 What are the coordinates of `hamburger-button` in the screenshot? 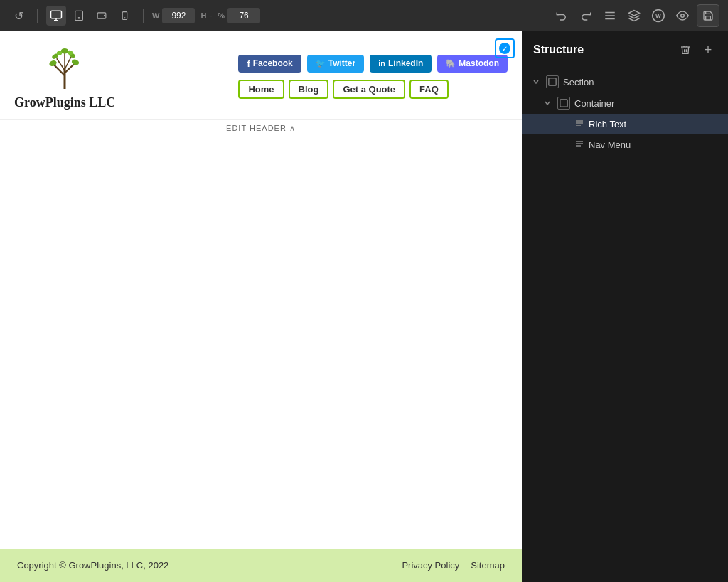 It's located at (610, 16).